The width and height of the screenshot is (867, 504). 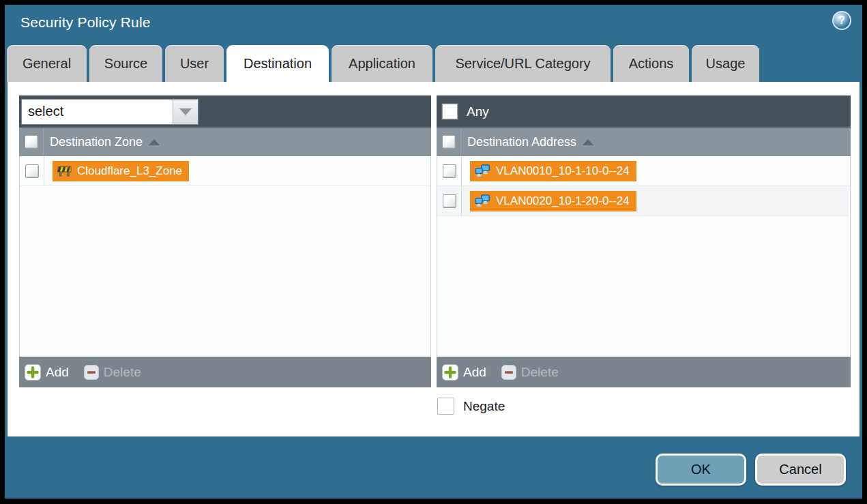 What do you see at coordinates (186, 112) in the screenshot?
I see `chevron-down-icon` at bounding box center [186, 112].